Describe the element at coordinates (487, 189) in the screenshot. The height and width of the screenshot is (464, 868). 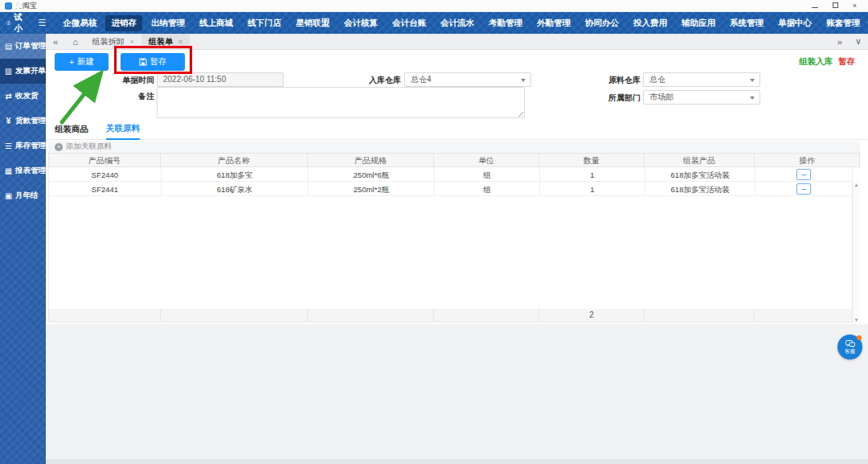
I see `table-cell: 组` at that location.